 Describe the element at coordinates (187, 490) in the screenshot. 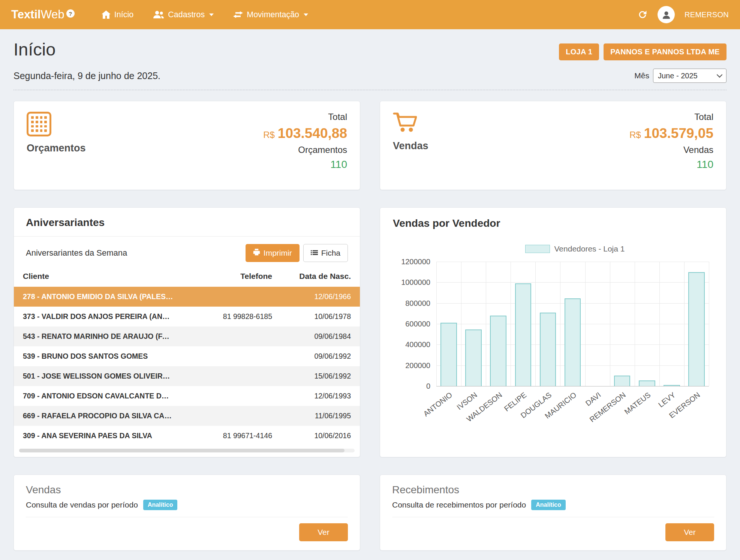

I see `report-title: Vendas` at that location.